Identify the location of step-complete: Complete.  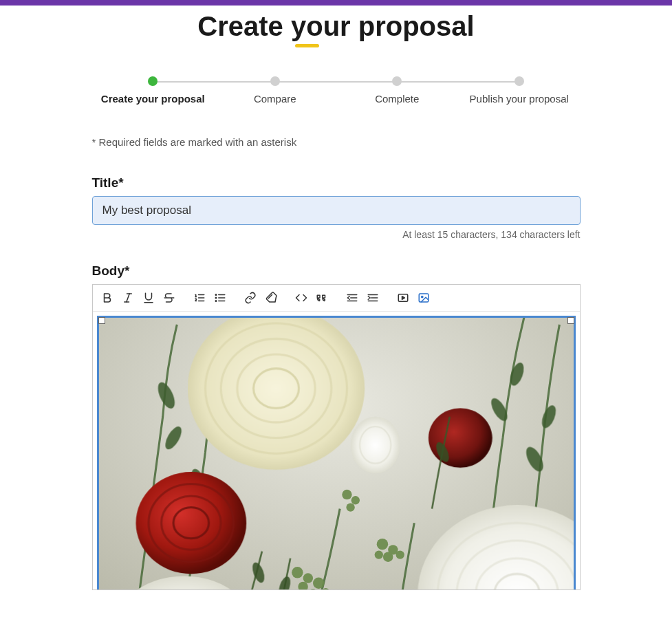
(398, 91).